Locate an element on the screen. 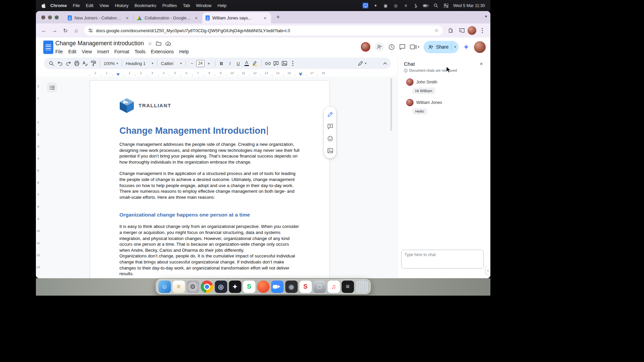  horizontal-ruler: 21123456789101112131415161718 is located at coordinates (217, 73).